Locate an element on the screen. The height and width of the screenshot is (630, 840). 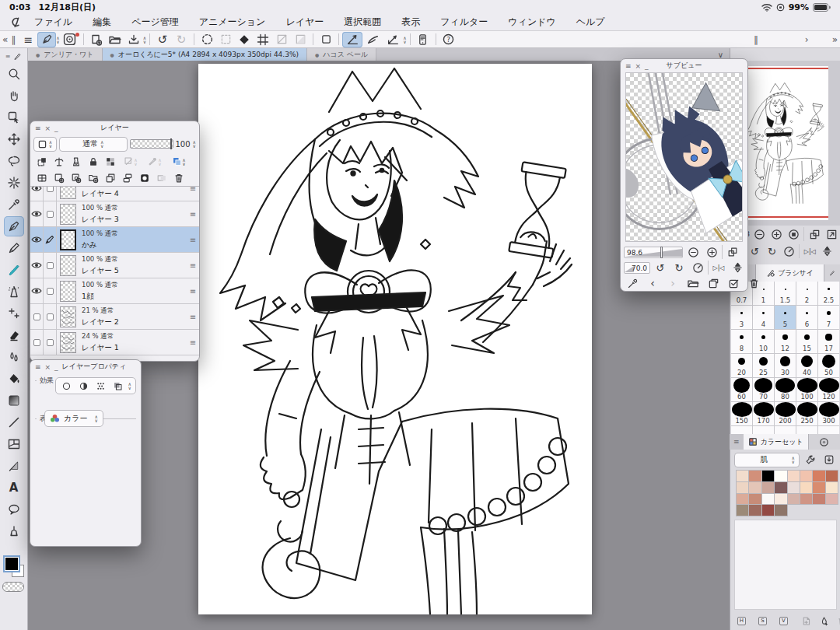
tool-decoration is located at coordinates (14, 313).